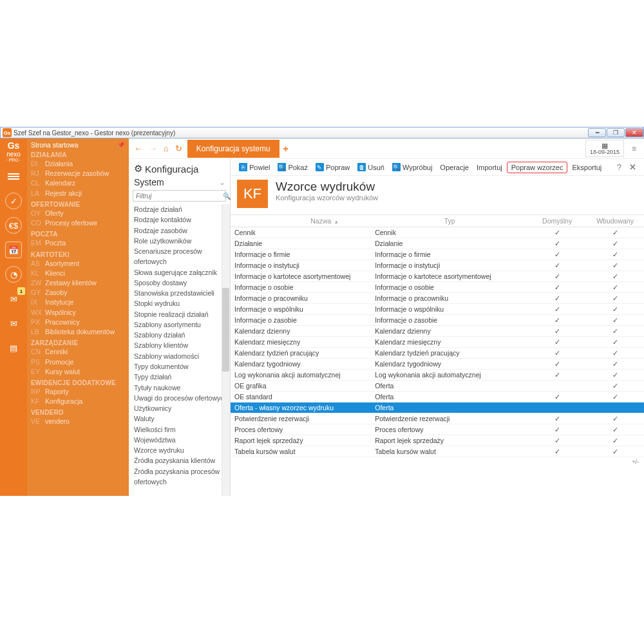 The width and height of the screenshot is (644, 644). Describe the element at coordinates (412, 167) in the screenshot. I see `toolbar-wyprobuj: 🔍Wypróbuj` at that location.